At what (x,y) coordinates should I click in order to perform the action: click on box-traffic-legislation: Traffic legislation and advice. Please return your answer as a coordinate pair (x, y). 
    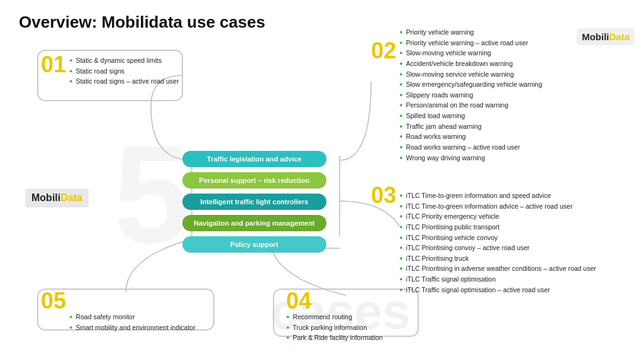
    Looking at the image, I should click on (254, 159).